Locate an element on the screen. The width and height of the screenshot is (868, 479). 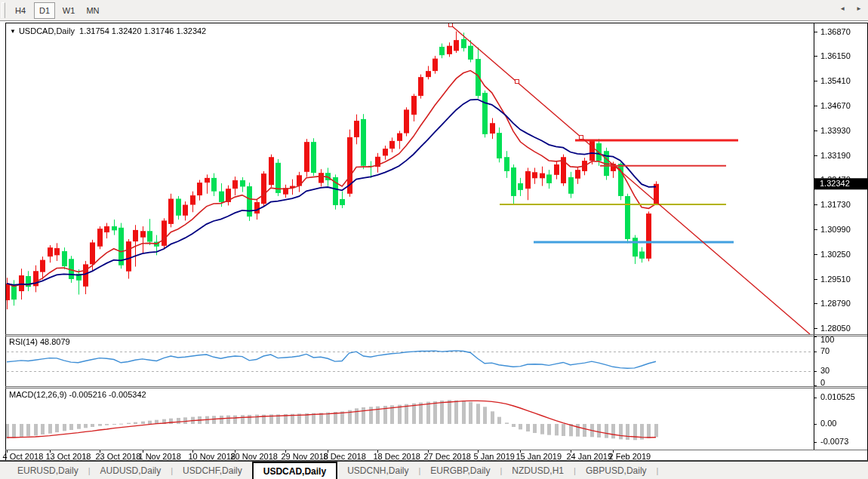
timeframe-button-w1: W1 is located at coordinates (69, 11).